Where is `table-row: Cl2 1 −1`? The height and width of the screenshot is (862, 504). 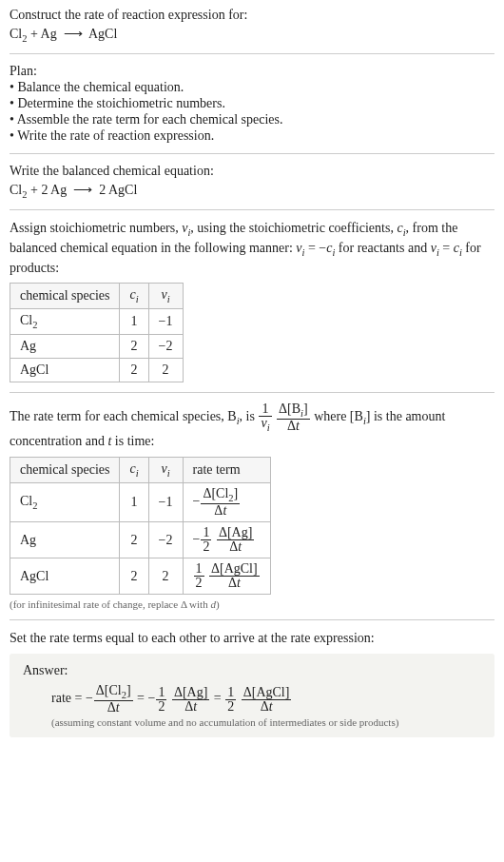 table-row: Cl2 1 −1 is located at coordinates (97, 322).